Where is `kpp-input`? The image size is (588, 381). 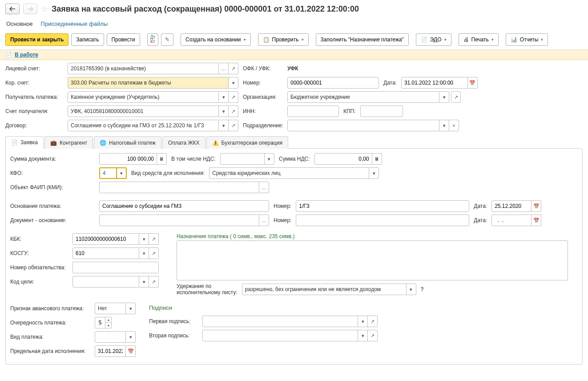
kpp-input is located at coordinates (382, 111).